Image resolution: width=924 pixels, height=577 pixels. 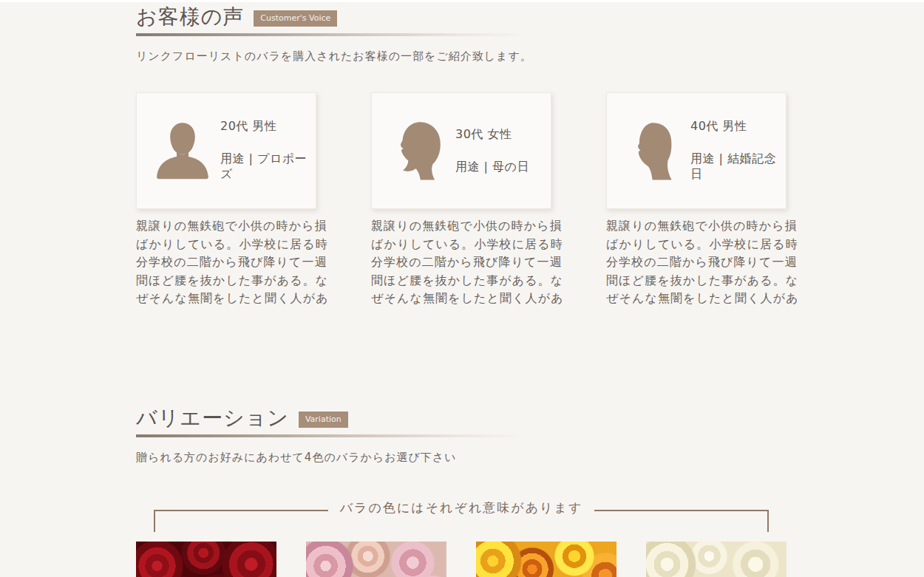 What do you see at coordinates (492, 151) in the screenshot?
I see `card-info: 30代 女性 用途 | 母の日` at bounding box center [492, 151].